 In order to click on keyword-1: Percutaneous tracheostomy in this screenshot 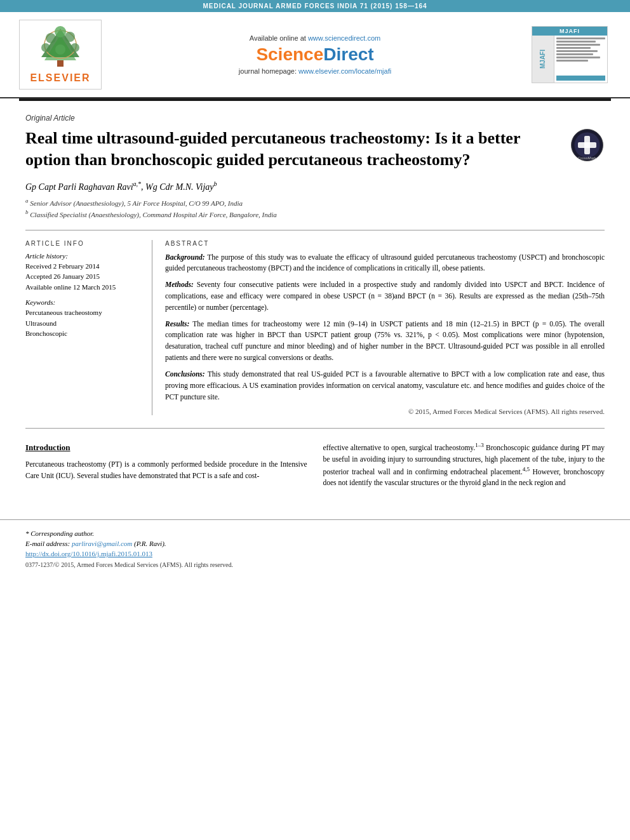, I will do `click(84, 312)`.